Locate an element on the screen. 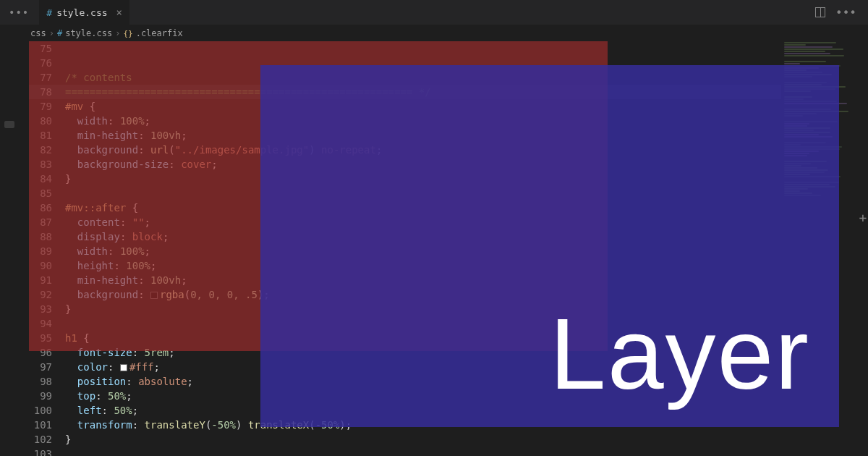 This screenshot has width=868, height=456. more-actions-icon: ••• is located at coordinates (846, 13).